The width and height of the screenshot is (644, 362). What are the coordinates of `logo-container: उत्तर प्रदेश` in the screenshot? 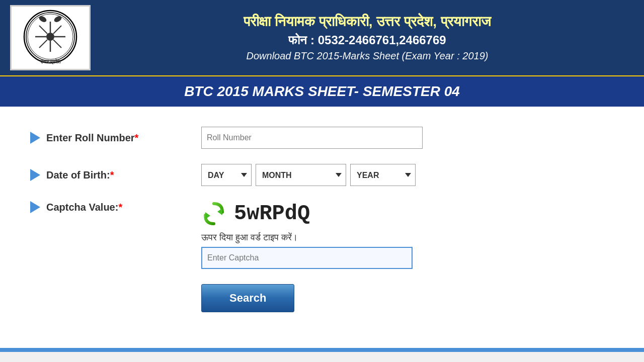 It's located at (50, 38).